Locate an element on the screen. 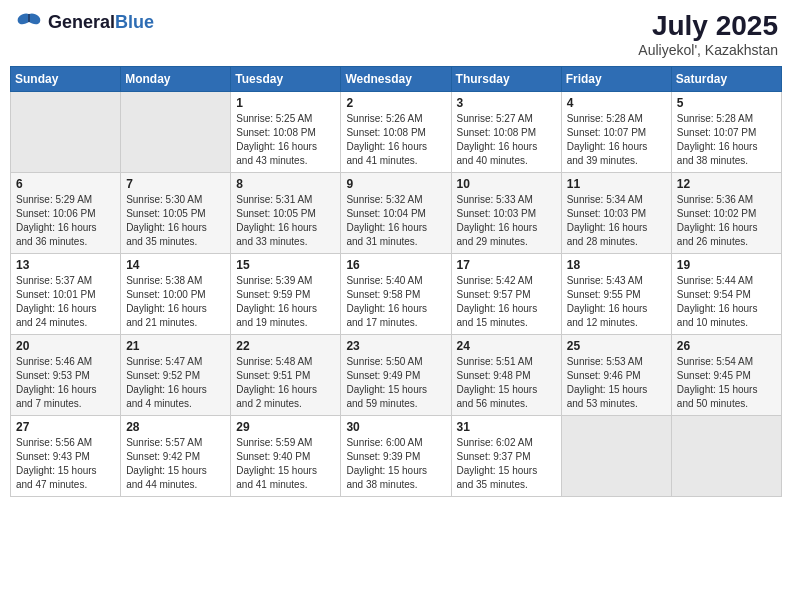  day-number: 10 is located at coordinates (506, 184).